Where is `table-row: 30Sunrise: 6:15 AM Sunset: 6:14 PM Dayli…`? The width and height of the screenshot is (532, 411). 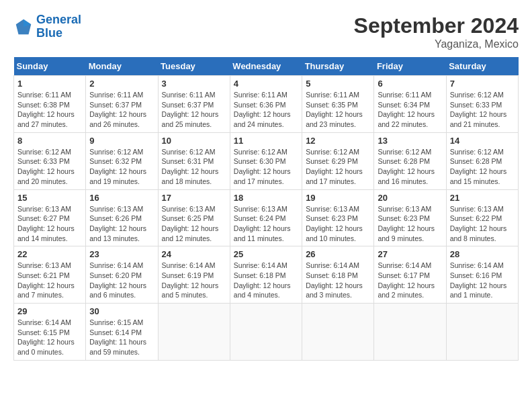
table-row: 30Sunrise: 6:15 AM Sunset: 6:14 PM Dayli… is located at coordinates (122, 332).